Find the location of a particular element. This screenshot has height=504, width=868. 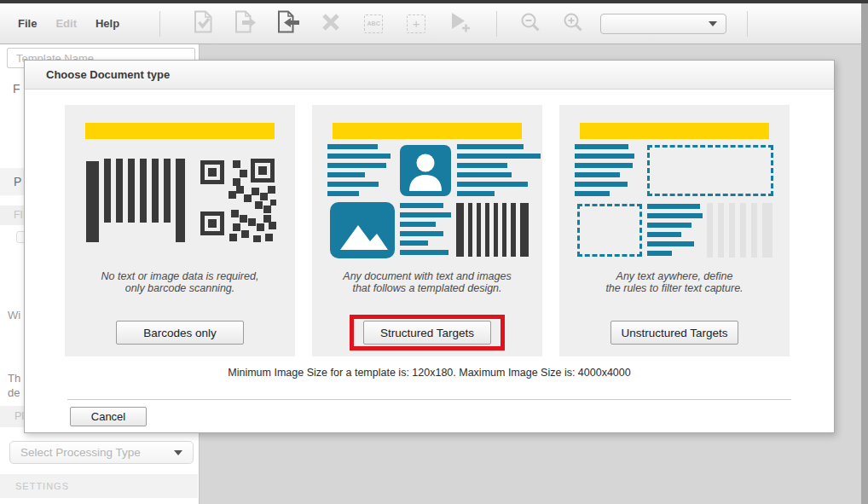

zoom-out-icon is located at coordinates (530, 24).